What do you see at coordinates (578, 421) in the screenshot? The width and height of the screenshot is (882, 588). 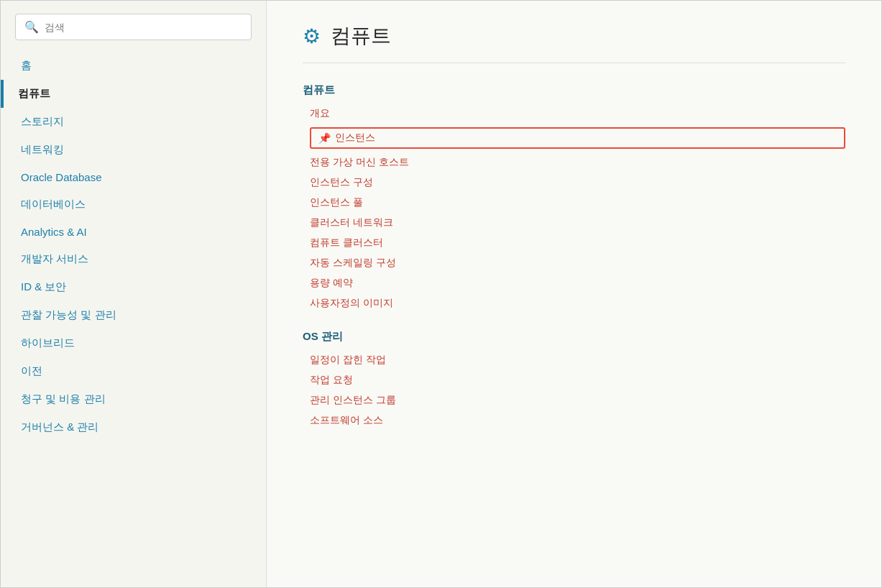 I see `menu-item: 소프트웨어 소스` at bounding box center [578, 421].